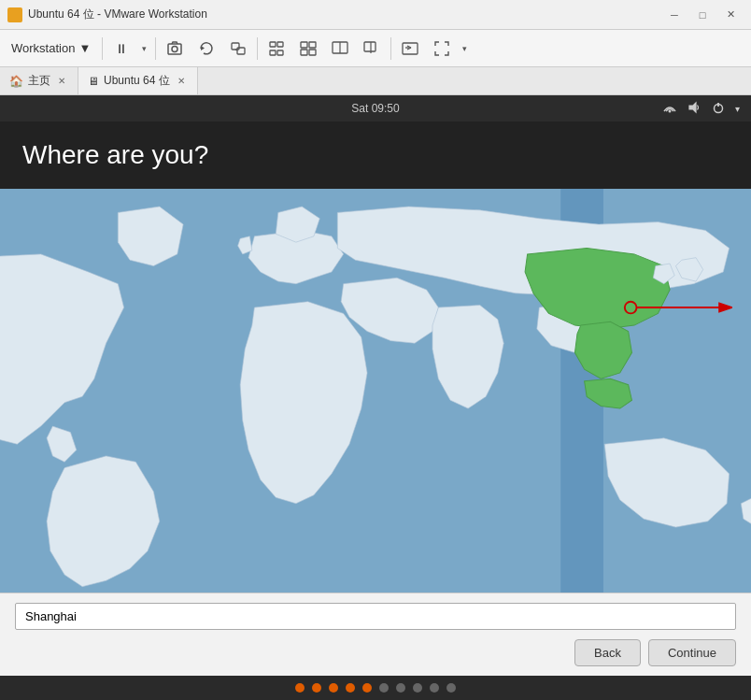 The width and height of the screenshot is (751, 700). Describe the element at coordinates (730, 15) in the screenshot. I see `close-button: ✕` at that location.